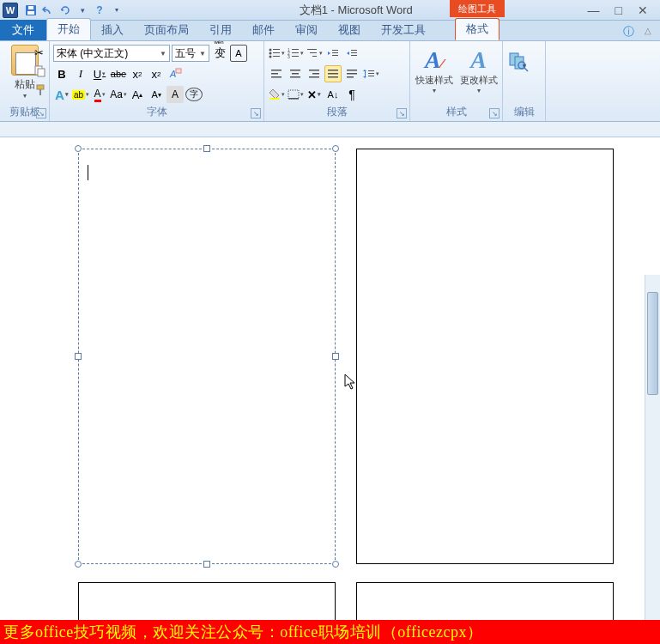 Image resolution: width=660 pixels, height=644 pixels. I want to click on copy-icon, so click(41, 72).